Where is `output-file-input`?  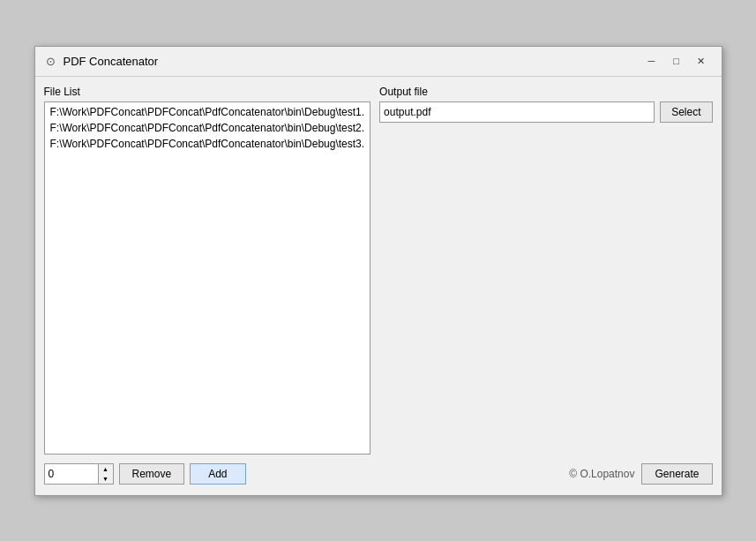 output-file-input is located at coordinates (517, 112).